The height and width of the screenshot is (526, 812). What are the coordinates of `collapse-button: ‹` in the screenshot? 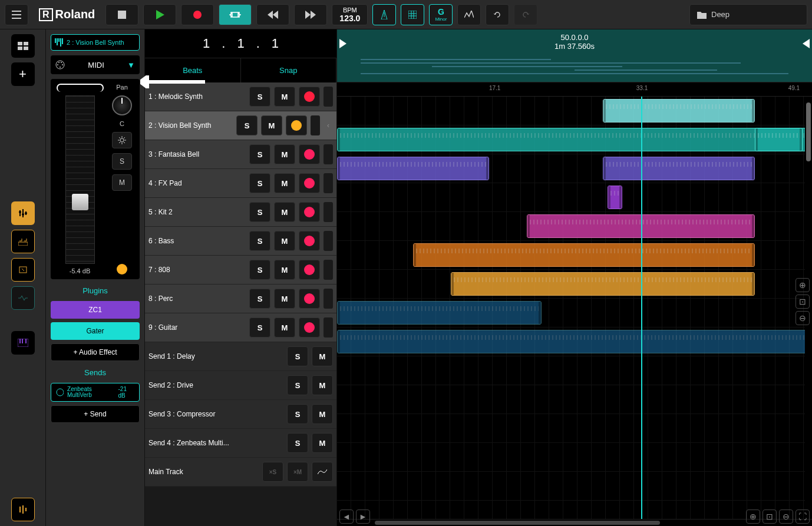 It's located at (328, 125).